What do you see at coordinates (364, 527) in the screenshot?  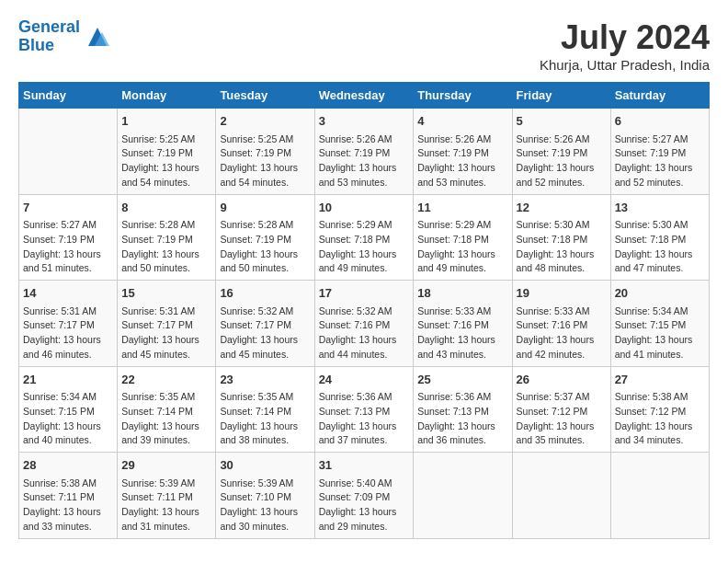 I see `cell-info: and 29 minutes.` at bounding box center [364, 527].